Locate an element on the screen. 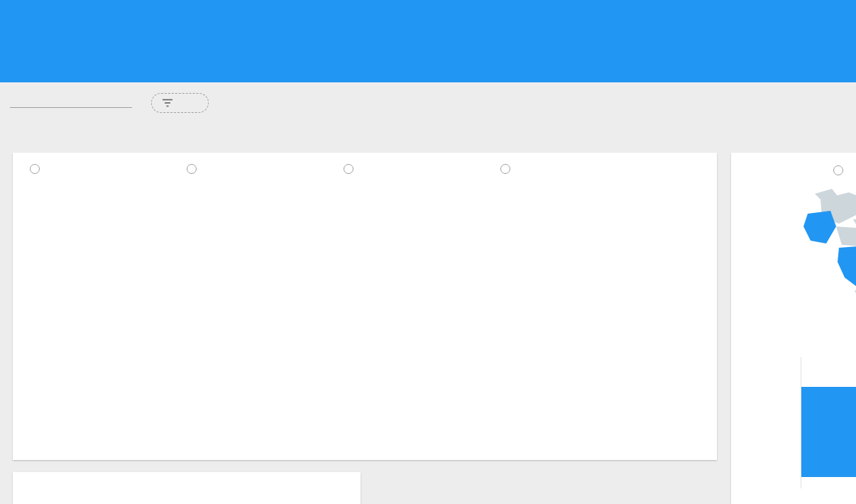 This screenshot has height=504, width=856. world-map is located at coordinates (813, 251).